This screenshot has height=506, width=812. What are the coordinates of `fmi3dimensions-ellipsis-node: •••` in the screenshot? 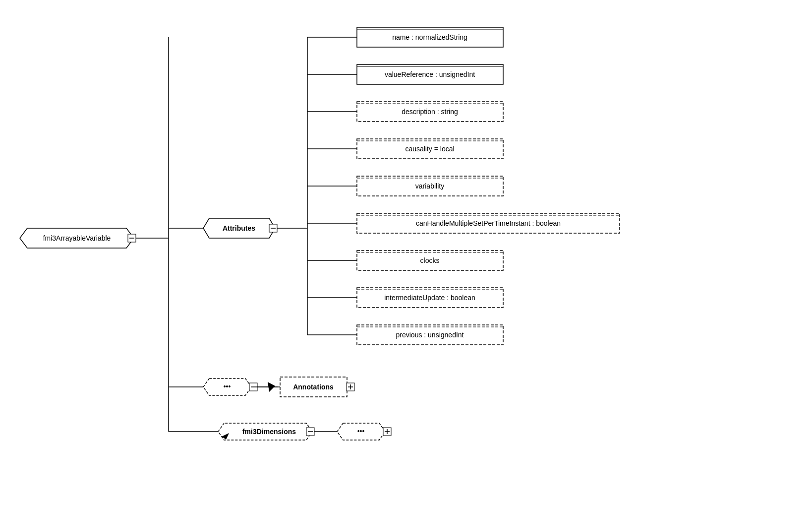 It's located at (361, 432).